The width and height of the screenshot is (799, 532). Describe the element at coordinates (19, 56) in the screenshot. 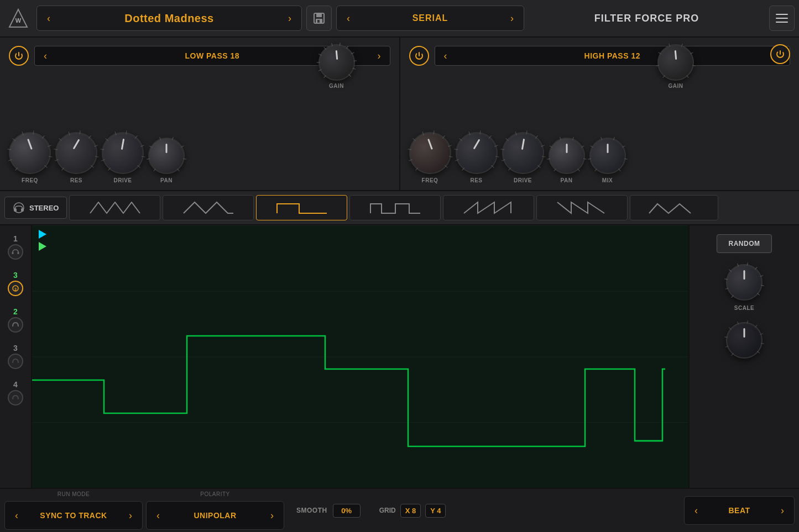

I see `filter1-power-button` at that location.